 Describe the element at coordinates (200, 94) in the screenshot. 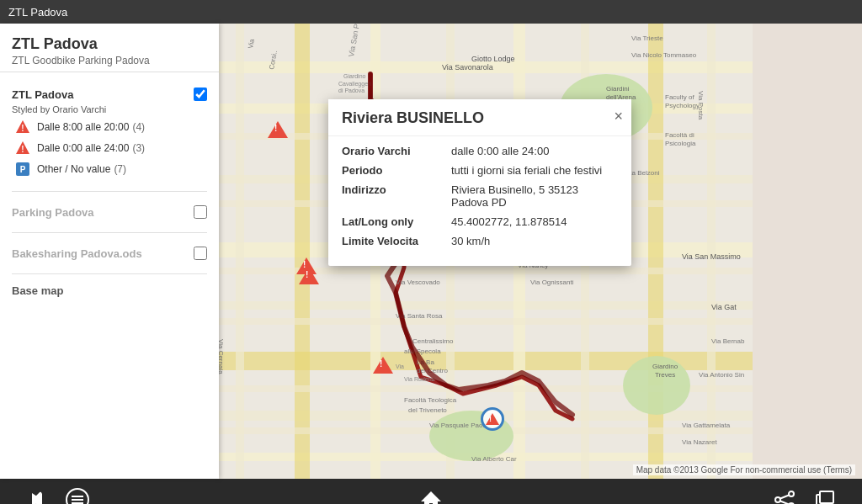

I see `layer-ztl-padova-checkbox` at that location.